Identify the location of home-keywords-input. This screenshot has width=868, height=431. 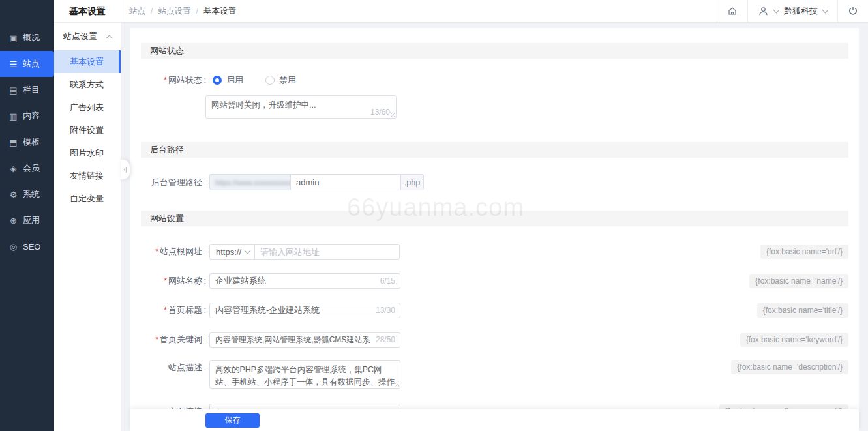
(305, 340).